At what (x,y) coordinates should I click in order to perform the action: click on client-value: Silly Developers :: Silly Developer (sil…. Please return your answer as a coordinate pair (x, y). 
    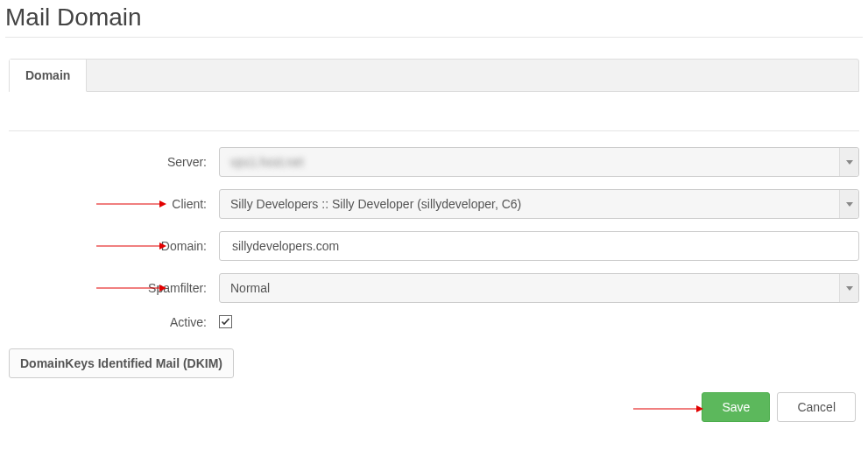
    Looking at the image, I should click on (376, 204).